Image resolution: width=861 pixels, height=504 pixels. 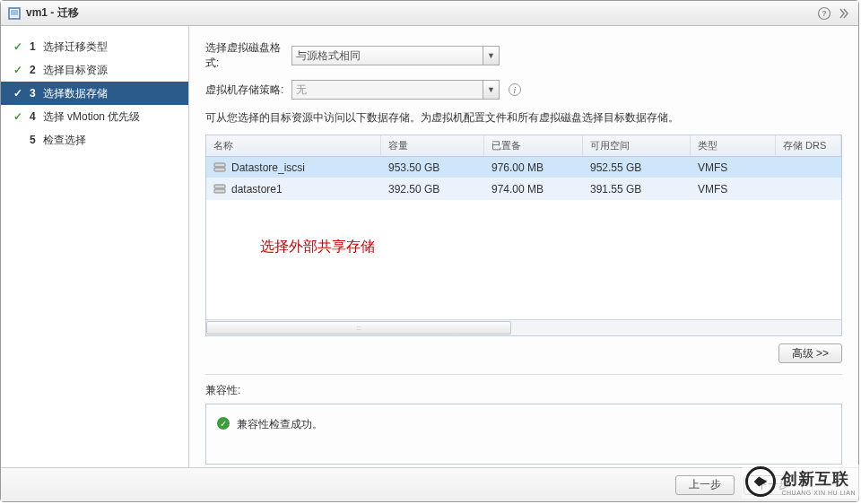 What do you see at coordinates (524, 90) in the screenshot?
I see `storage-policy-row: 虚拟机存储策略: 无 ▼ i` at bounding box center [524, 90].